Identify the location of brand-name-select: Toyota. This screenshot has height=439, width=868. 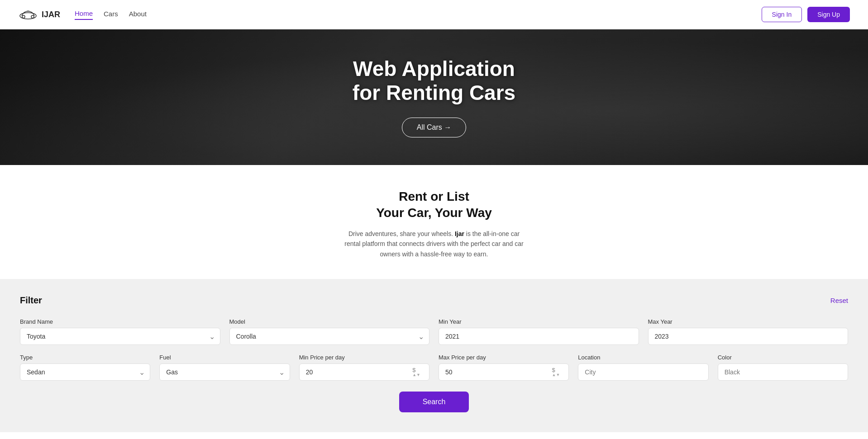
(120, 336).